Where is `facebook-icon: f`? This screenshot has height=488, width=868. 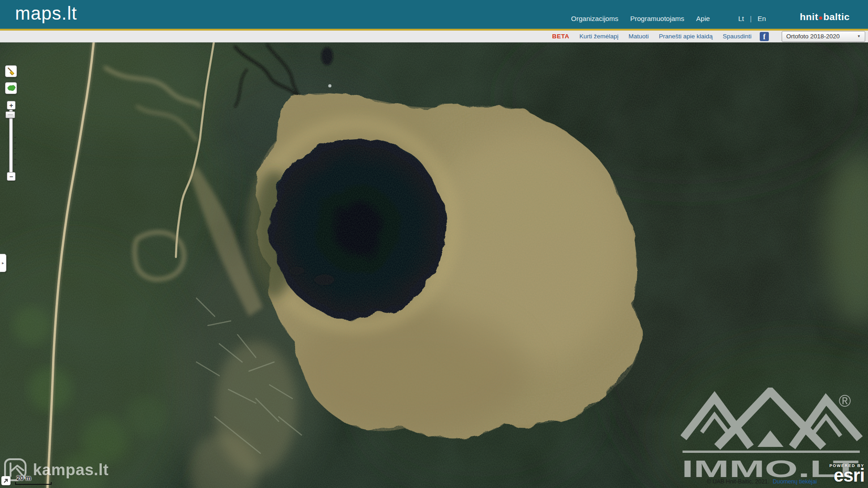 facebook-icon: f is located at coordinates (764, 37).